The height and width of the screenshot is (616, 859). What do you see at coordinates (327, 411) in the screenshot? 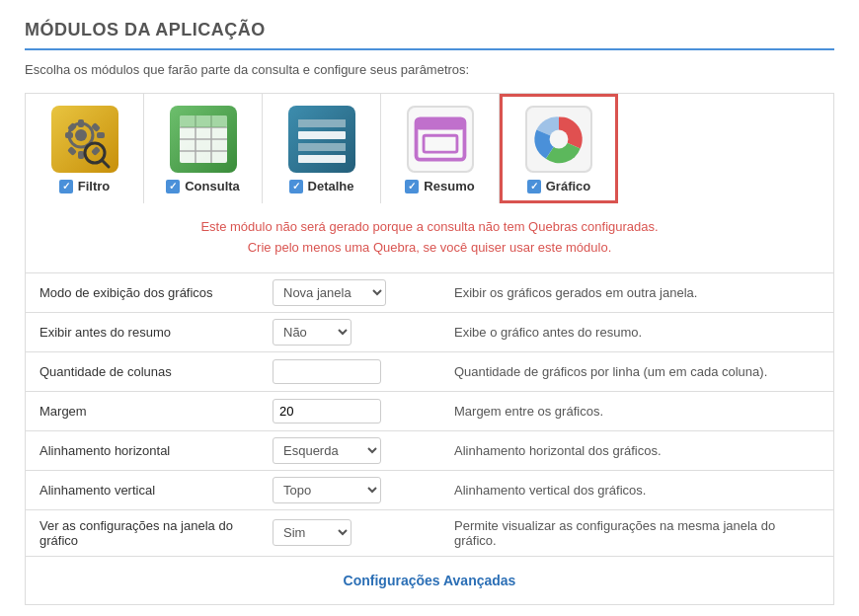
I see `input-margem` at bounding box center [327, 411].